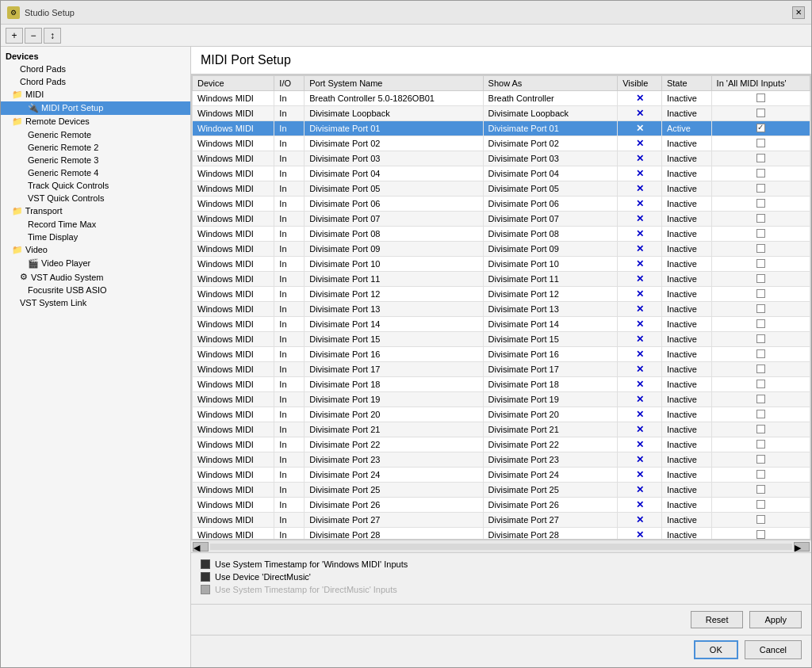  What do you see at coordinates (501, 460) in the screenshot?
I see `table-row: Windows MIDI In Divisimate Port 23 Divis…` at bounding box center [501, 460].